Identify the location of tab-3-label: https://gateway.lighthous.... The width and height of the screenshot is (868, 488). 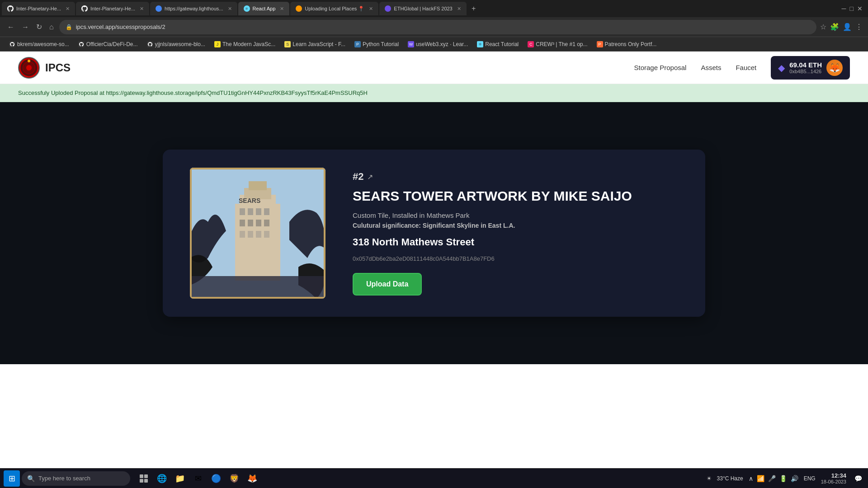
(193, 9).